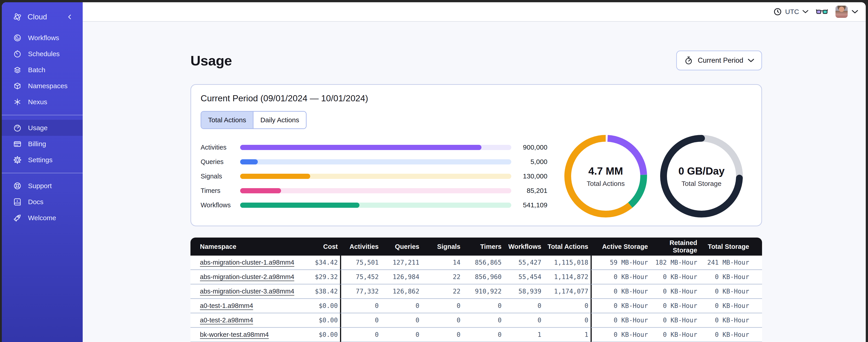 The width and height of the screenshot is (868, 342). I want to click on cell-cost: $0.00, so click(319, 306).